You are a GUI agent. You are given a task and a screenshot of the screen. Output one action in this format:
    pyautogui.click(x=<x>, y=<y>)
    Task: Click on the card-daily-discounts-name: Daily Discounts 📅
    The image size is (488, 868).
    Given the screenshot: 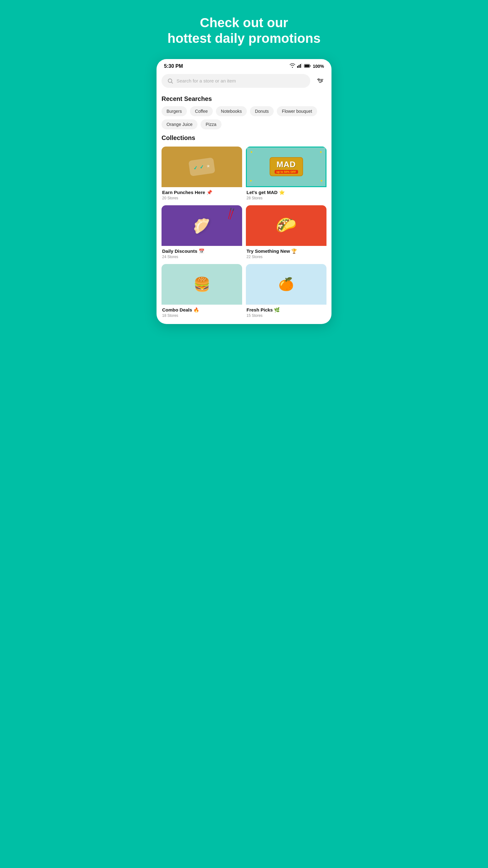 What is the action you would take?
    pyautogui.click(x=202, y=251)
    